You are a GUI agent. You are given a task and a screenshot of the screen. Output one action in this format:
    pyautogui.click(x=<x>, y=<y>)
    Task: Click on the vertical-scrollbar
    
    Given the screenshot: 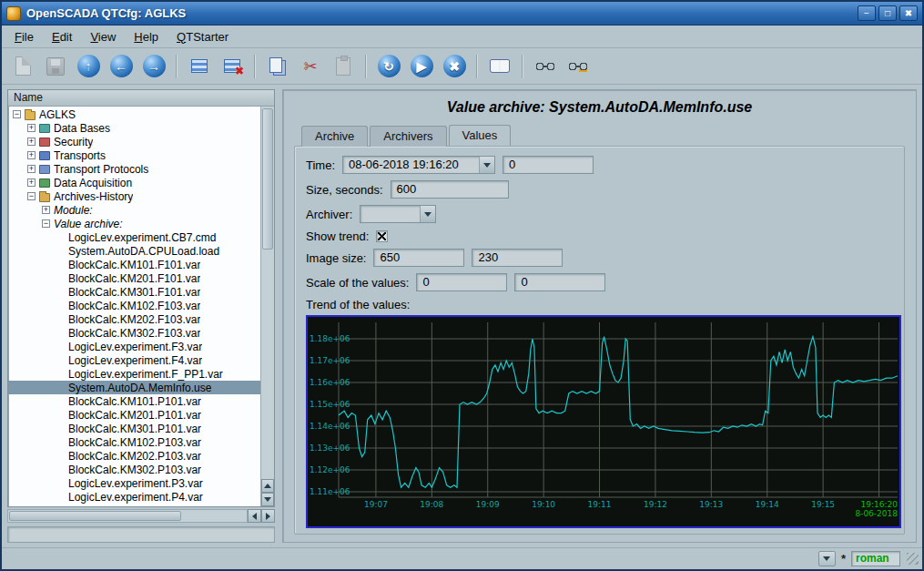 What is the action you would take?
    pyautogui.click(x=268, y=306)
    